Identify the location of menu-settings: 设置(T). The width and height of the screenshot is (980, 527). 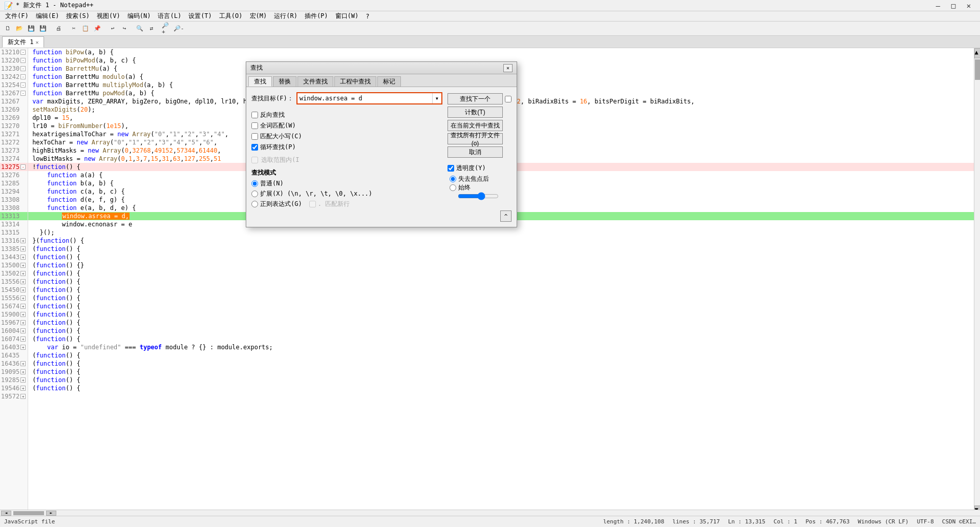
(200, 16).